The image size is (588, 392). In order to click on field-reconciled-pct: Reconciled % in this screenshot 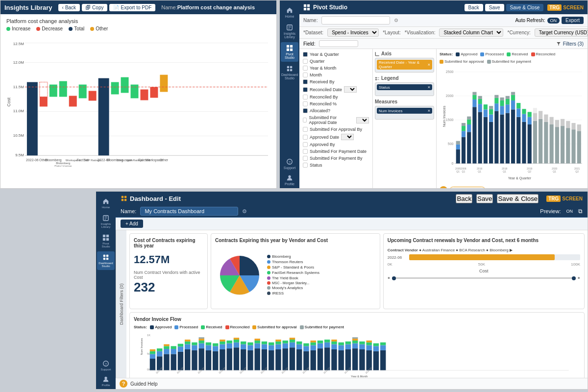, I will do `click(336, 104)`.